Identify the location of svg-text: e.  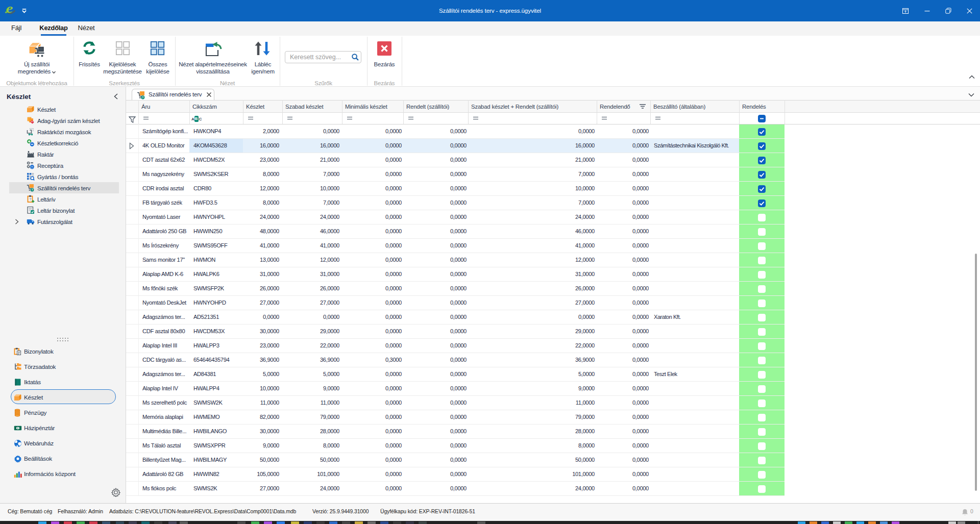
(10, 10).